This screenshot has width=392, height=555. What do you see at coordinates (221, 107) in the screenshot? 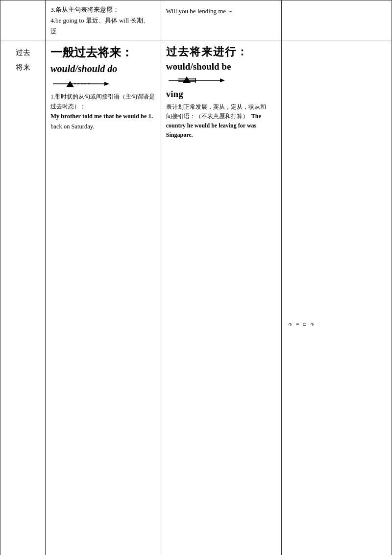
I see `cont-usage: 表计划正常发展，宾从，定从，状从和` at bounding box center [221, 107].